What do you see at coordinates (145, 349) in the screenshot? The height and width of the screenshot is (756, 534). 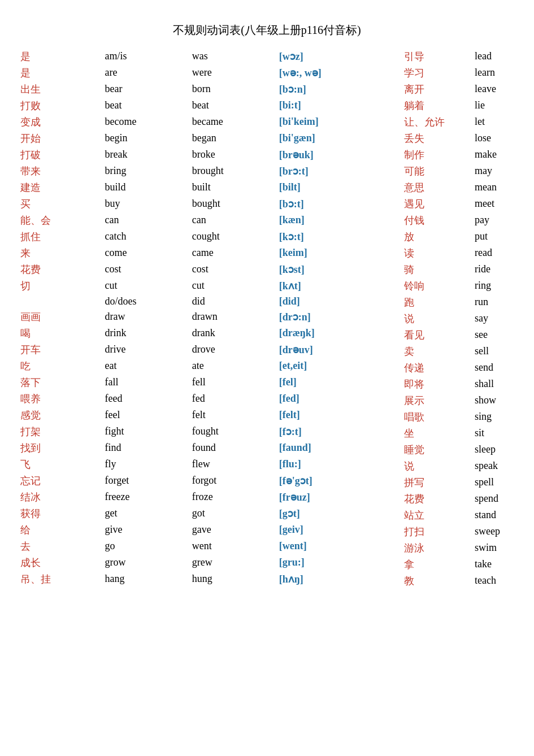 I see `cell-base: drive` at bounding box center [145, 349].